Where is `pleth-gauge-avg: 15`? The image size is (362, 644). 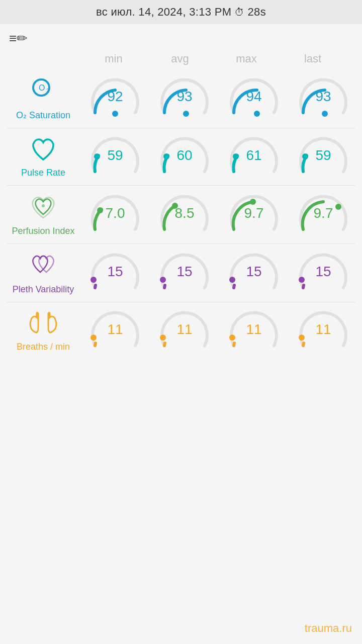
pleth-gauge-avg: 15 is located at coordinates (185, 273).